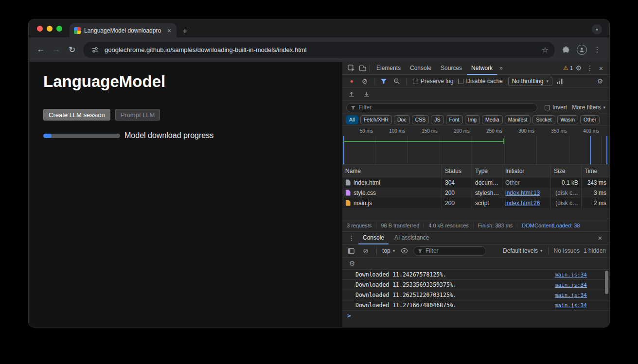 The image size is (638, 364). Describe the element at coordinates (402, 120) in the screenshot. I see `chip-doc: Doc` at that location.